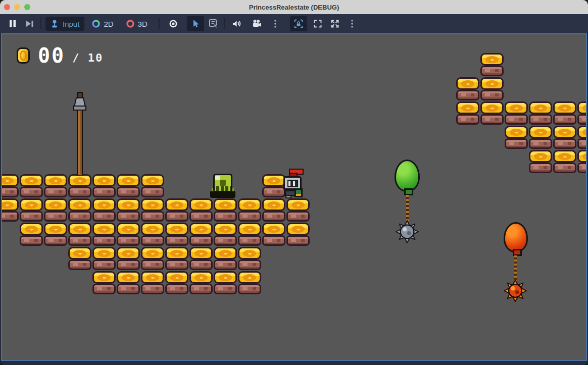  I want to click on select-2d-button: 2D, so click(102, 24).